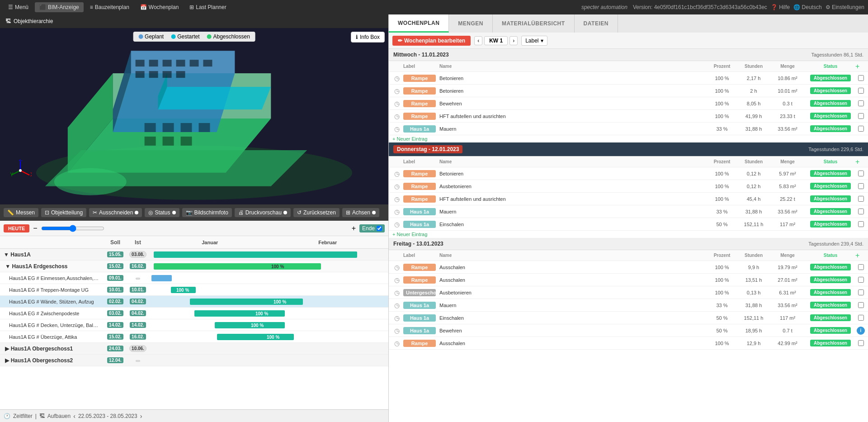 The image size is (868, 422). Describe the element at coordinates (397, 91) in the screenshot. I see `entry-expand-1: ◷` at that location.